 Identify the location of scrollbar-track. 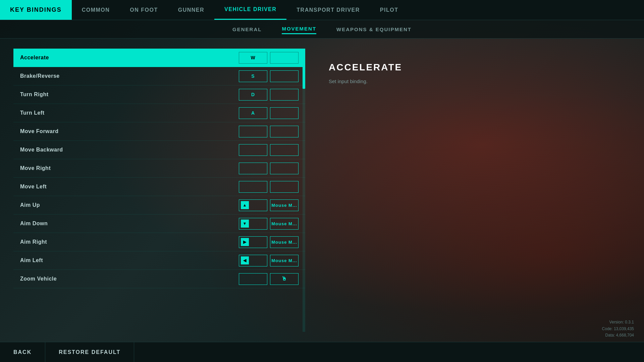
(304, 190).